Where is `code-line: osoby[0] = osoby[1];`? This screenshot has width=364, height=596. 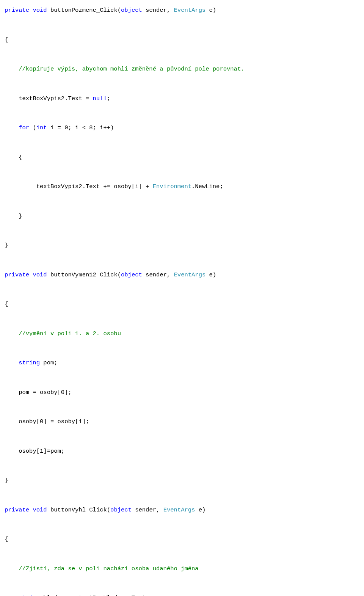
code-line: osoby[0] = osoby[1]; is located at coordinates (54, 422).